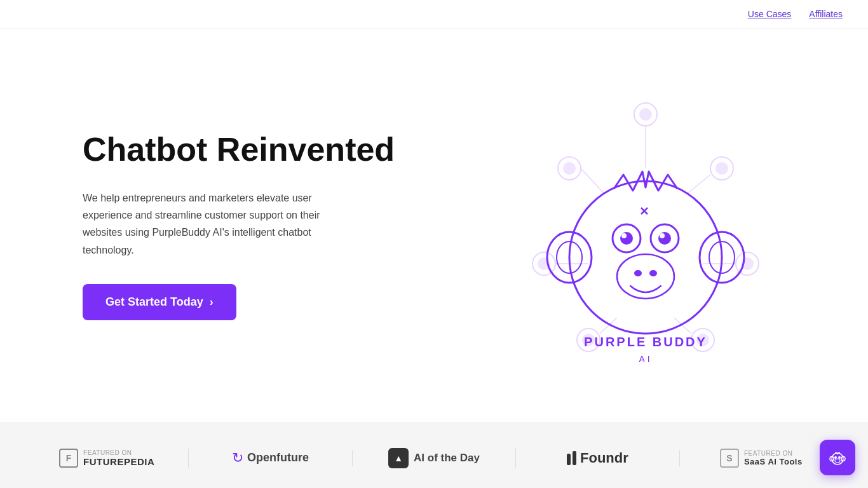 This screenshot has height=488, width=868. Describe the element at coordinates (837, 458) in the screenshot. I see `chat-widget-button` at that location.